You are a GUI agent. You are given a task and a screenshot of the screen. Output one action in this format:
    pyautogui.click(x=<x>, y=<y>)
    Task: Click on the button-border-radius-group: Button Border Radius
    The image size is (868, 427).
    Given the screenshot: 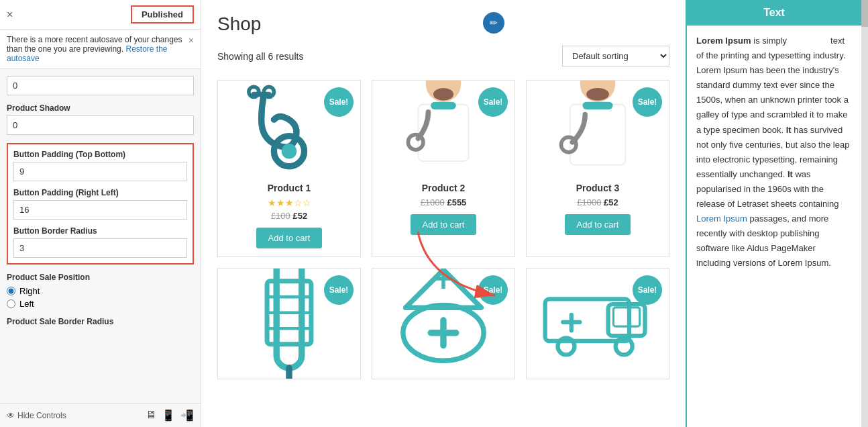 What is the action you would take?
    pyautogui.click(x=101, y=242)
    